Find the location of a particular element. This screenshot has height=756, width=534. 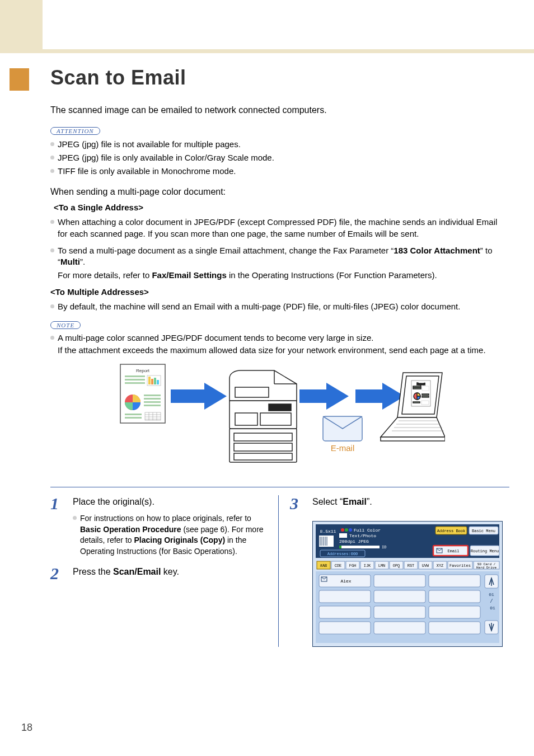

svg-text: Address Book is located at coordinates (451, 531).